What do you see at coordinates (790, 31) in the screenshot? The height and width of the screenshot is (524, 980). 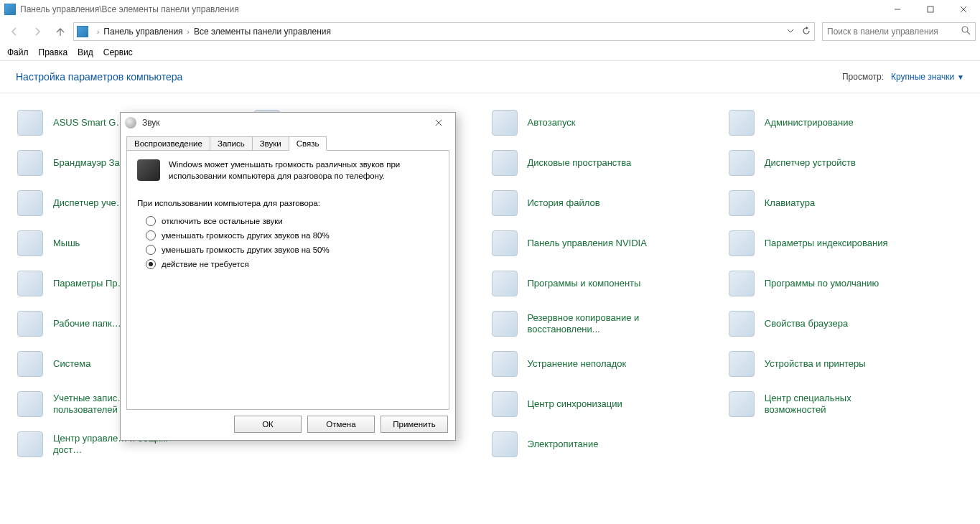 I see `history-dropdown` at bounding box center [790, 31].